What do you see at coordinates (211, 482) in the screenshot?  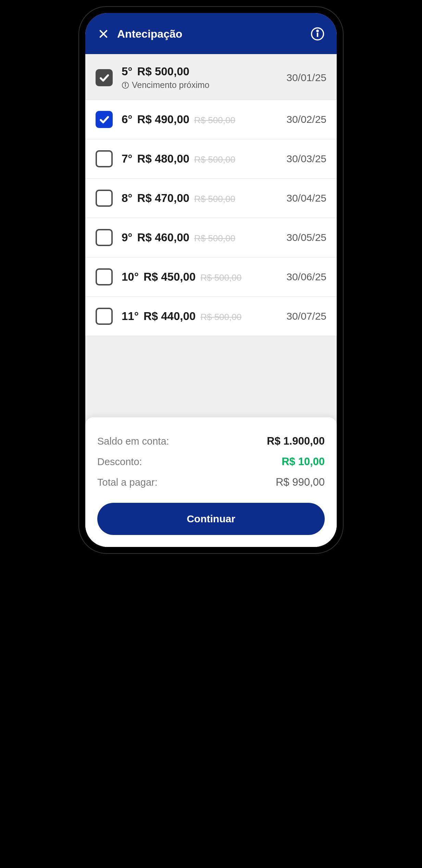 I see `summary-card: Saldo em conta: R$ 1.900,00 Desconto: R$…` at bounding box center [211, 482].